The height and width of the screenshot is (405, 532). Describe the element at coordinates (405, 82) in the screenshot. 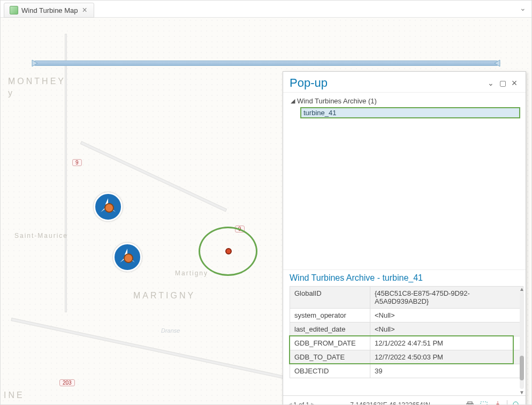

I see `popup-header: Pop-up ⌄ ▢ ×` at that location.